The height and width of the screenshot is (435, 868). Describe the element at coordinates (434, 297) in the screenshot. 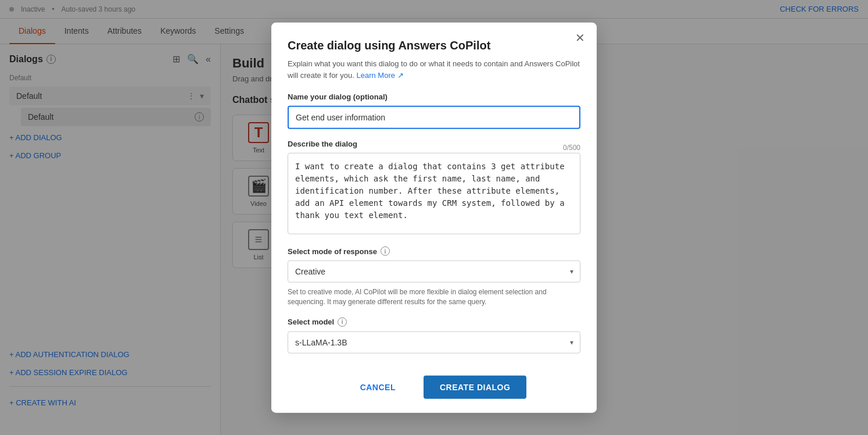

I see `mode-helper-text: Set to creative mode, AI CoPilot will be…` at that location.